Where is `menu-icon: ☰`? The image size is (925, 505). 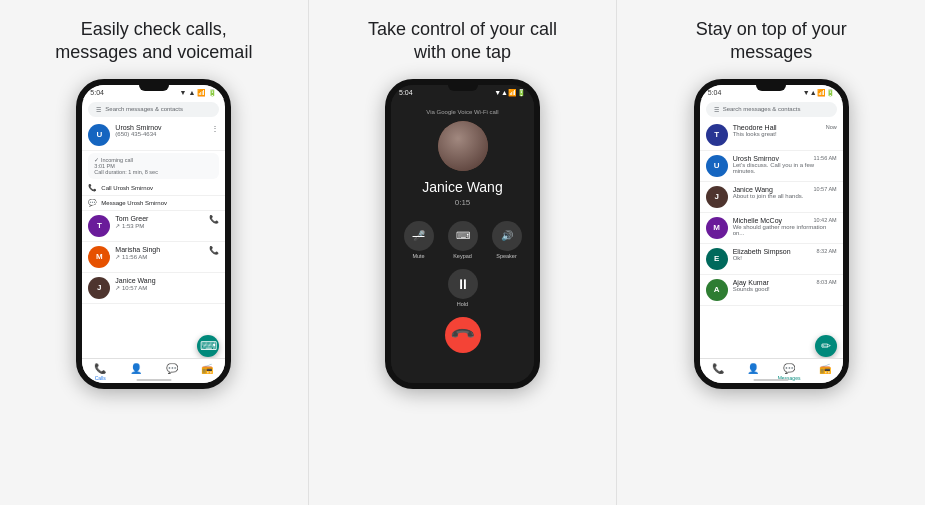 menu-icon: ☰ is located at coordinates (98, 110).